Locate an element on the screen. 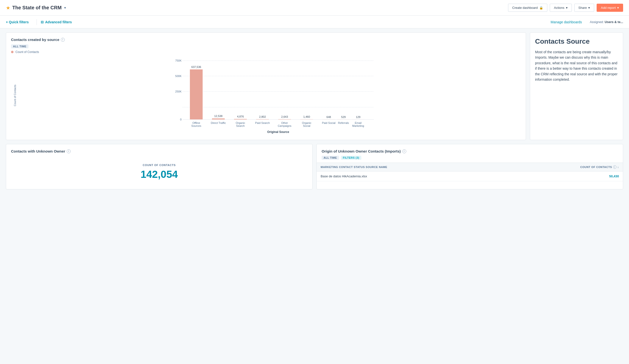 The height and width of the screenshot is (364, 629). svg-text: 500K is located at coordinates (178, 76).